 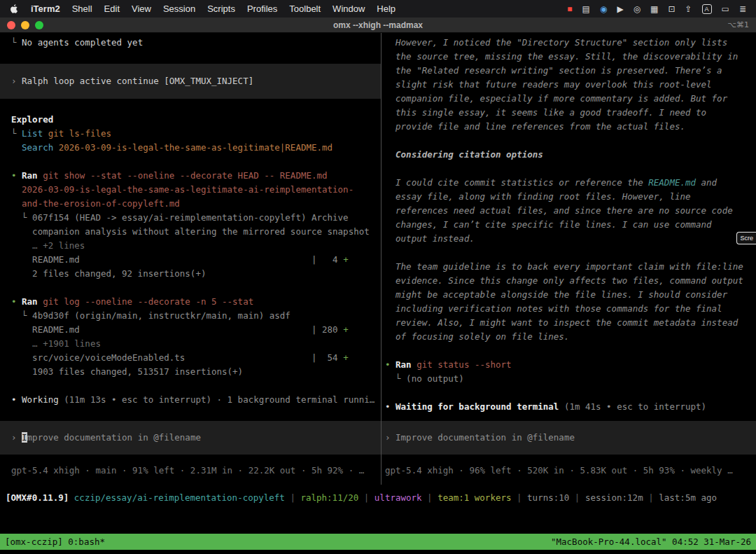 I want to click on screen-edge-tooltip: Scre, so click(x=746, y=238).